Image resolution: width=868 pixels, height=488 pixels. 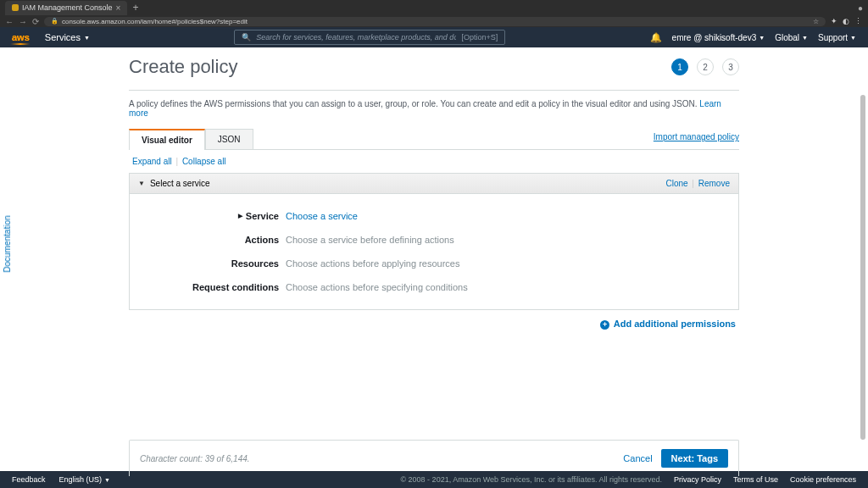 What do you see at coordinates (697, 139) in the screenshot?
I see `import-managed-policy-link: Import managed policy` at bounding box center [697, 139].